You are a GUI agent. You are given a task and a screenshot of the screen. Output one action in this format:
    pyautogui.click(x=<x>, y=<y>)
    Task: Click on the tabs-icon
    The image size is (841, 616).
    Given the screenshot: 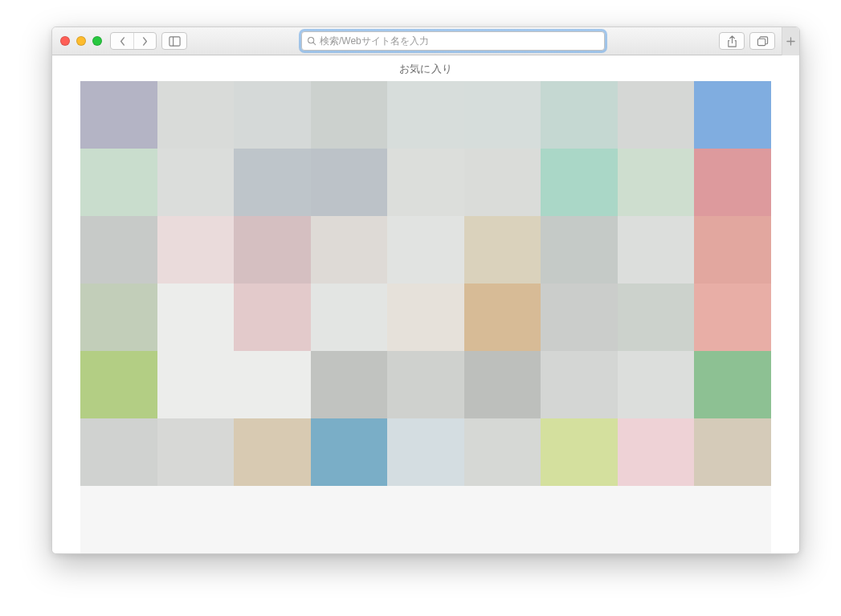 What is the action you would take?
    pyautogui.click(x=763, y=42)
    